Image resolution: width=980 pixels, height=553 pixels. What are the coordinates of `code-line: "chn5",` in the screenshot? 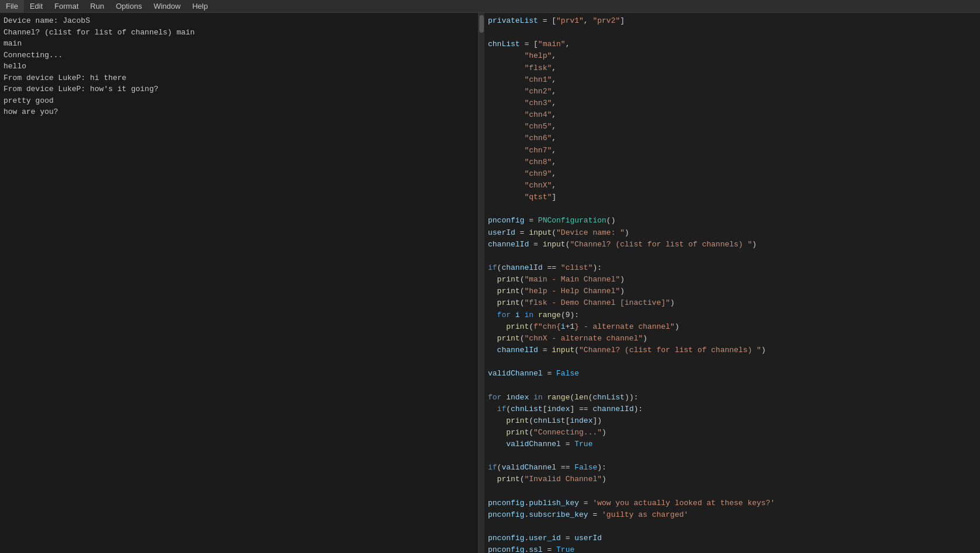 It's located at (732, 127).